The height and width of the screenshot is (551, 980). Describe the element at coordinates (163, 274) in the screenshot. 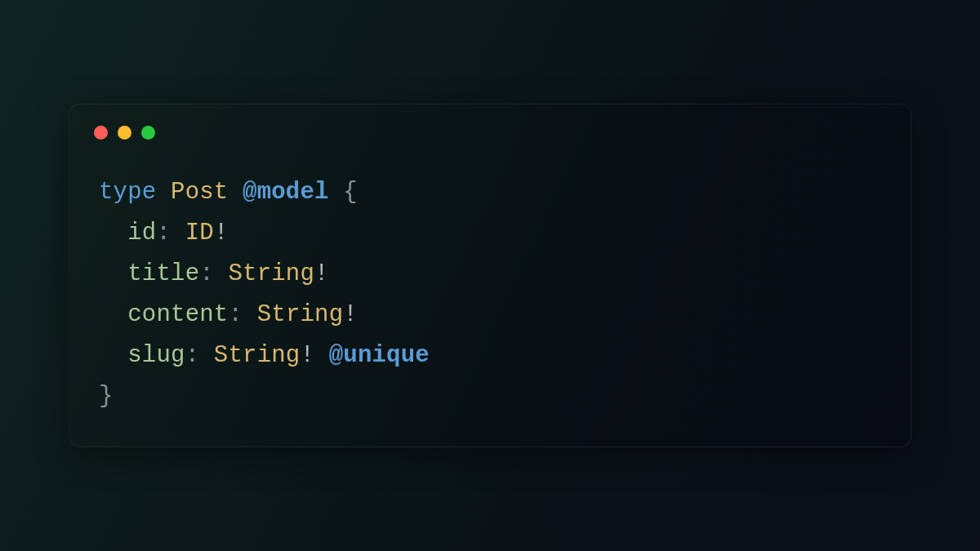

I see `field-name: title` at that location.